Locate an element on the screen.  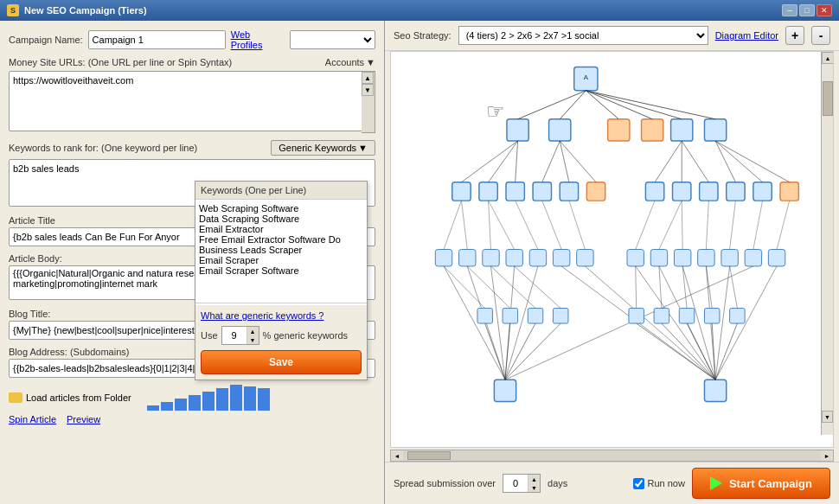
hscroll-handle is located at coordinates (429, 456).